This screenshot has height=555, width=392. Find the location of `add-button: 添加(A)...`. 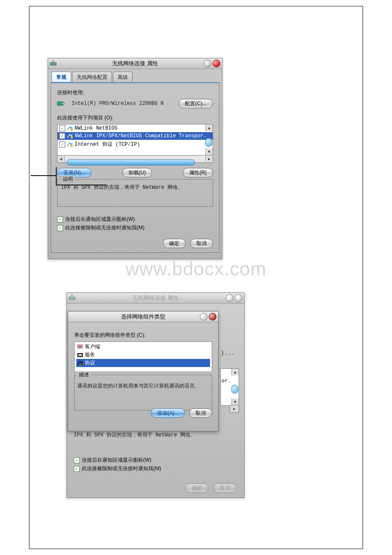

add-button: 添加(A)... is located at coordinates (168, 413).